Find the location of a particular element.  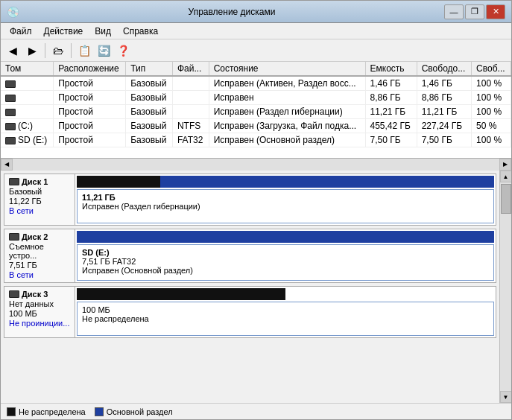

col-free: Свободо... is located at coordinates (444, 69).